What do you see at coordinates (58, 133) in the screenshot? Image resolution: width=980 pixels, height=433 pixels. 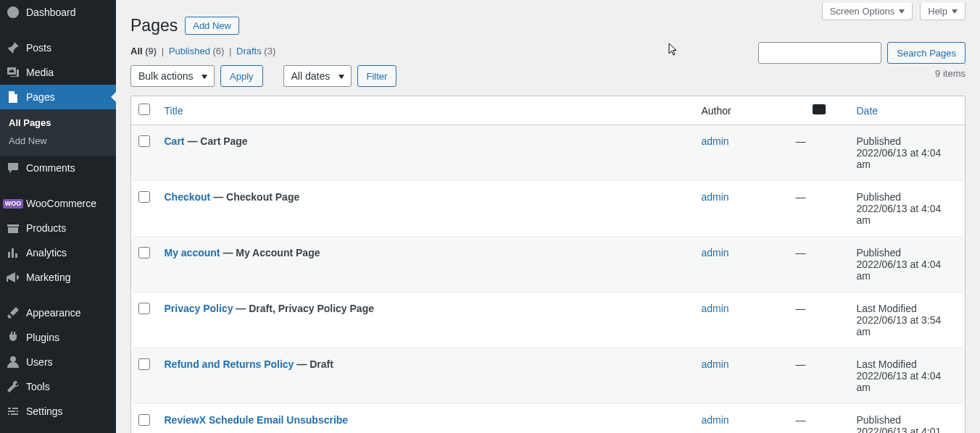 I see `submenu-pages: All Pages Add New` at bounding box center [58, 133].